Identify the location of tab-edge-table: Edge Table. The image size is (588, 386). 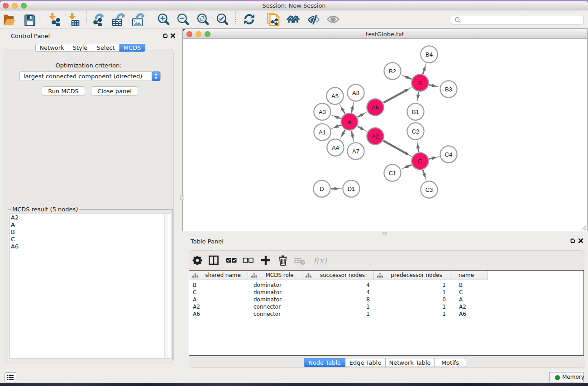
(366, 362).